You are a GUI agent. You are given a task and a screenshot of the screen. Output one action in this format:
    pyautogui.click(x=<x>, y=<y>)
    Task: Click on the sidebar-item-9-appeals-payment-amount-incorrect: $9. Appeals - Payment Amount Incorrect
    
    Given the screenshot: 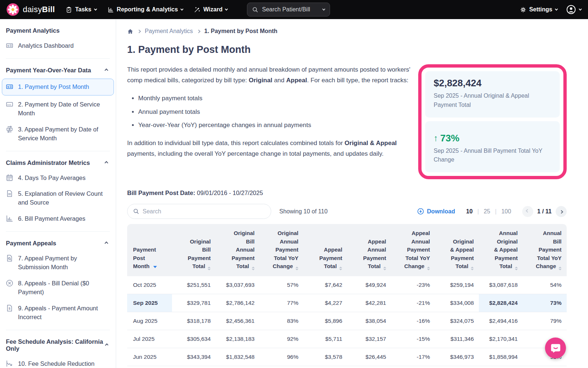 What is the action you would take?
    pyautogui.click(x=58, y=313)
    